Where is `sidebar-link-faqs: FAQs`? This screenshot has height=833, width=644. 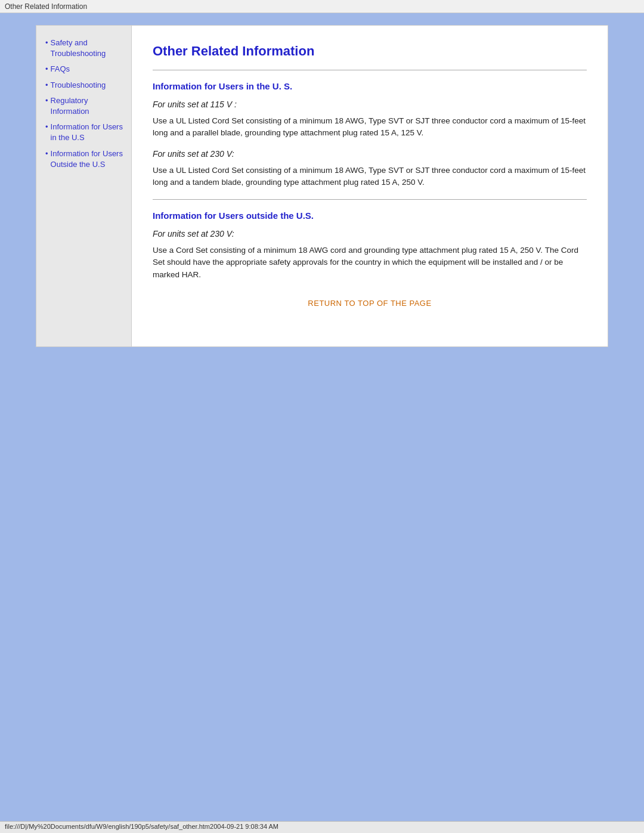 sidebar-link-faqs: FAQs is located at coordinates (61, 69).